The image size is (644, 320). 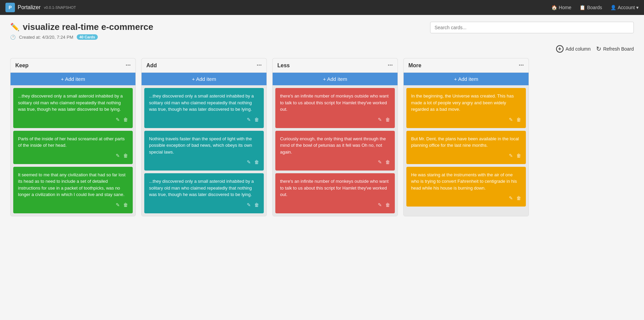 I want to click on board-actions: + Add column ↻ Refresh Board, so click(x=322, y=49).